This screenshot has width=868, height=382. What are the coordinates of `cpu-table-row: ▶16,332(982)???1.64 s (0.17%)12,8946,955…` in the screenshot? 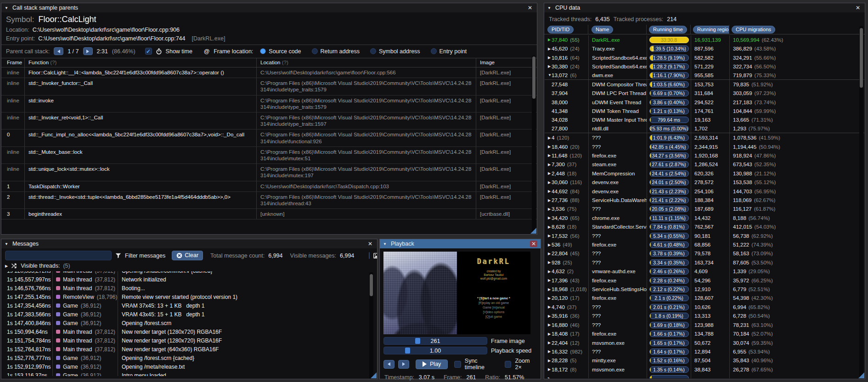 It's located at (705, 352).